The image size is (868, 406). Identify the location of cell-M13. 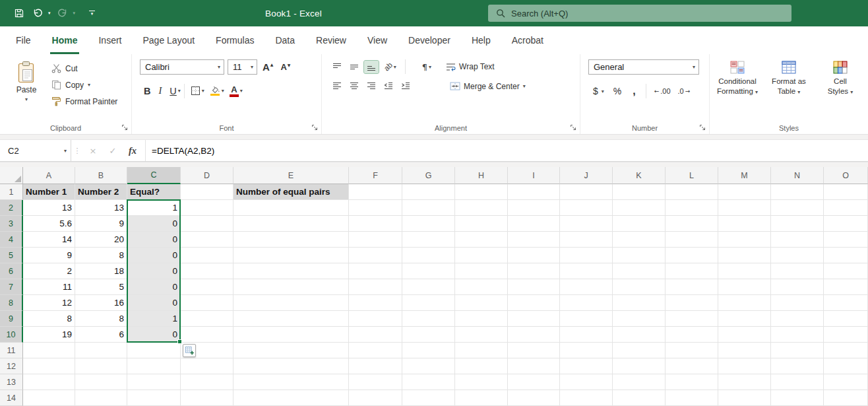
(745, 382).